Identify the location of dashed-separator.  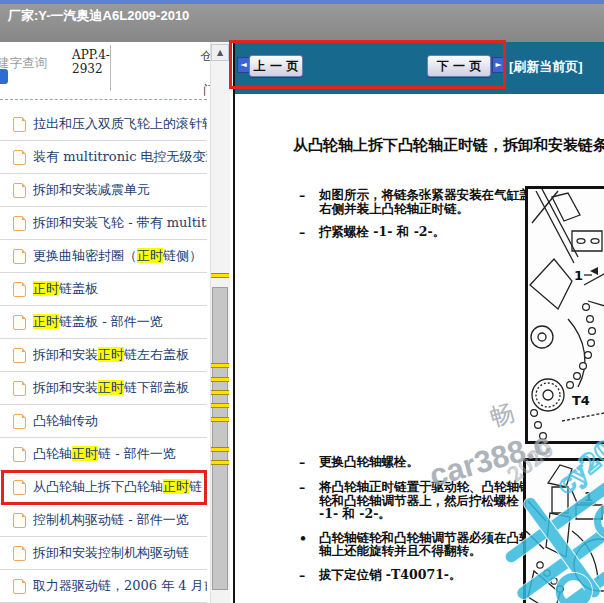
(104, 100).